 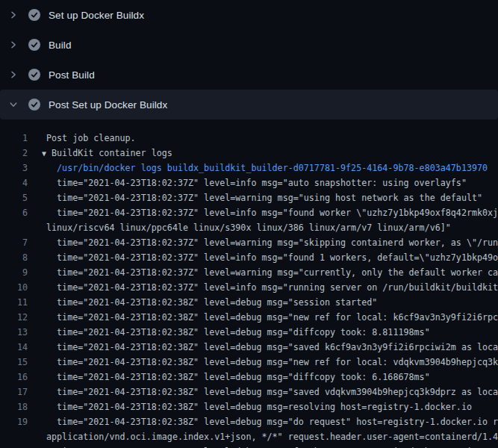 I want to click on step-header-set-up-docker-buildx: Set up Docker Buildx, so click(x=249, y=15).